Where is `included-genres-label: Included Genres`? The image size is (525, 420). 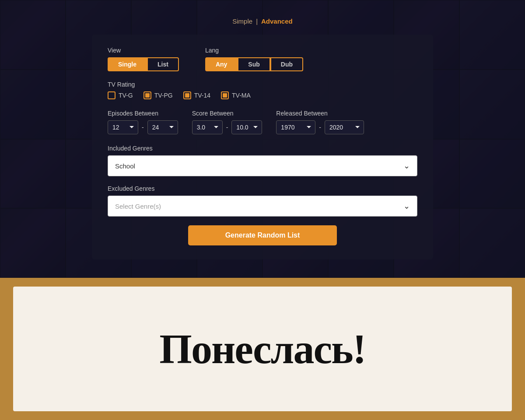 included-genres-label: Included Genres is located at coordinates (262, 148).